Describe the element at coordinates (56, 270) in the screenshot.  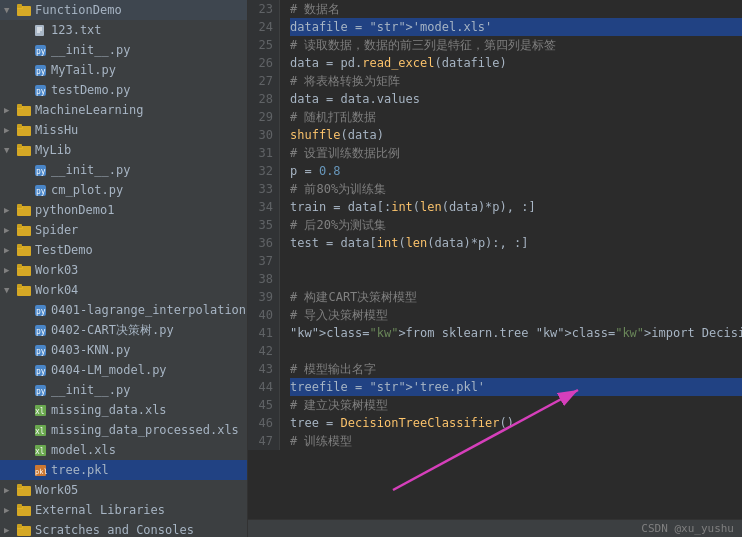
I see `file-label: Work03` at that location.